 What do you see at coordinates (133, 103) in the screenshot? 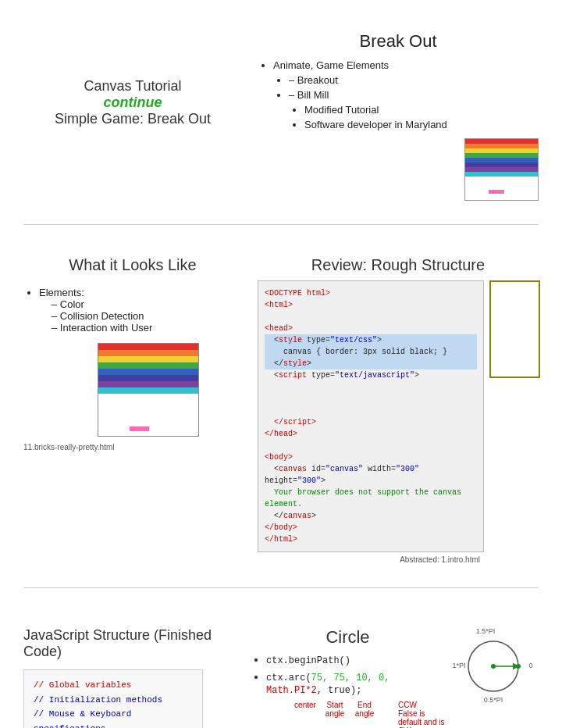
I see `continue-label: continue` at bounding box center [133, 103].